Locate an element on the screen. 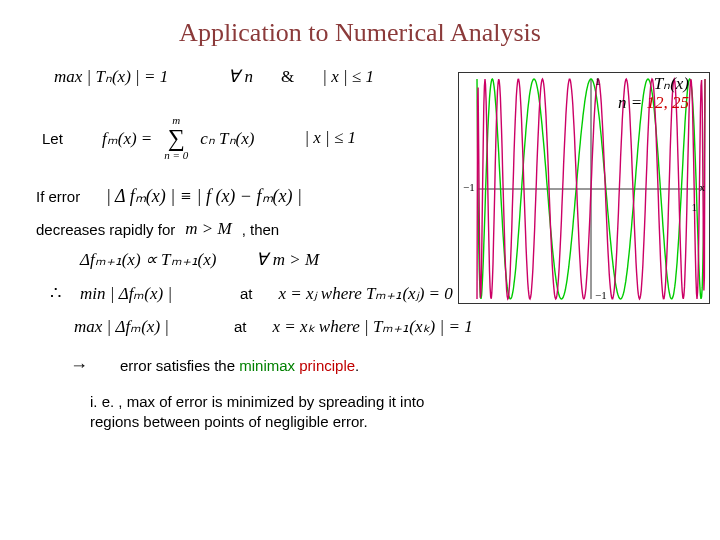 Image resolution: width=720 pixels, height=540 pixels. therefore-icon: ∴ is located at coordinates (60, 293).